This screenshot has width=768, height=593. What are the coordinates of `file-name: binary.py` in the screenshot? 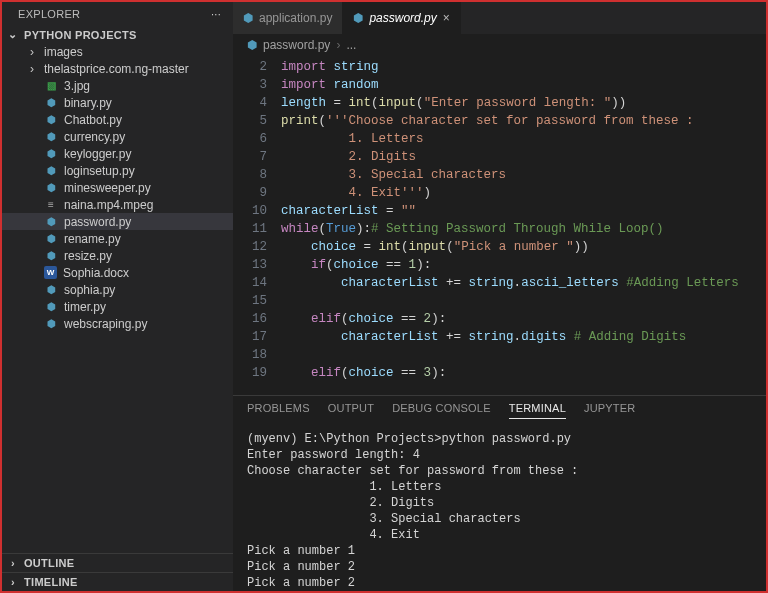 It's located at (88, 103).